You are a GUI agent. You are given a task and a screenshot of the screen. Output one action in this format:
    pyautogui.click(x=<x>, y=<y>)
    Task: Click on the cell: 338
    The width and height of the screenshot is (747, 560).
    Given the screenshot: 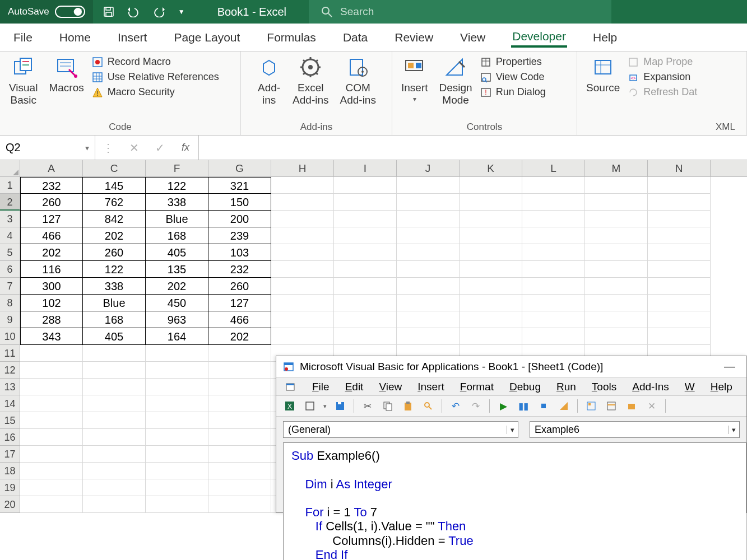 What is the action you would take?
    pyautogui.click(x=177, y=202)
    